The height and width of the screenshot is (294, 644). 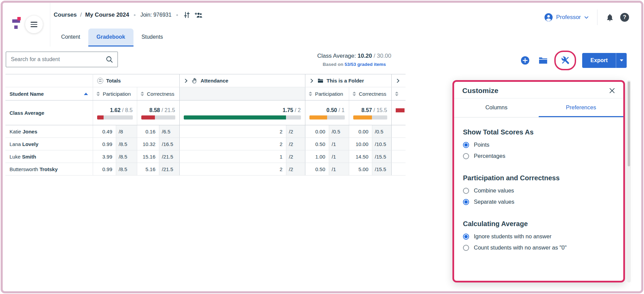 I want to click on group-next-collapsed, so click(x=398, y=81).